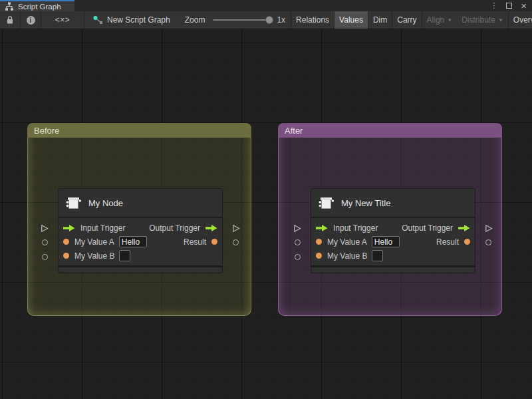 The width and height of the screenshot is (532, 399). I want to click on group-before-label: Before, so click(47, 130).